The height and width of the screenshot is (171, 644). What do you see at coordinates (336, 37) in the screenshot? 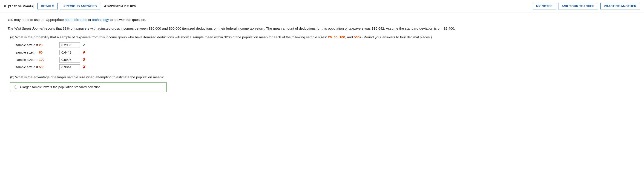
I see `sample-size-60-label: 60` at bounding box center [336, 37].